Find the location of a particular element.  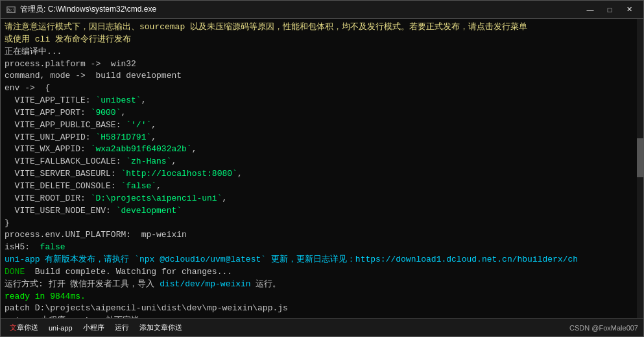

bottom-bar-button: 添加文章你送 is located at coordinates (161, 327).